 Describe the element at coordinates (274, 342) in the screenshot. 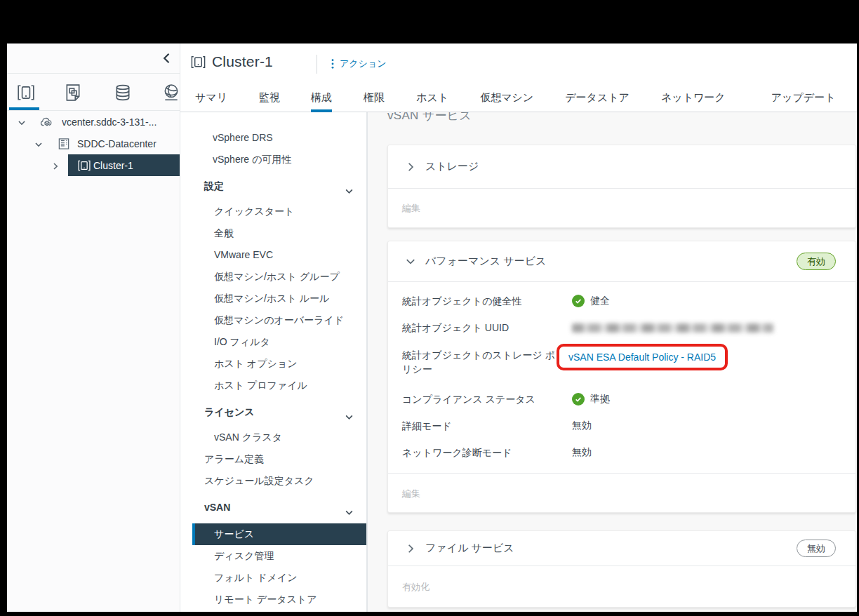

I see `nav-item-io-filters: I/O フィルタ` at that location.